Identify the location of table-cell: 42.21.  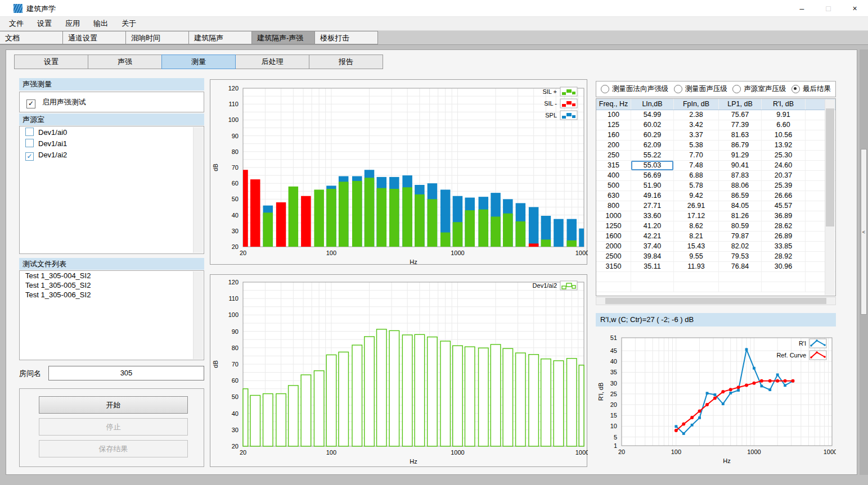
(653, 236).